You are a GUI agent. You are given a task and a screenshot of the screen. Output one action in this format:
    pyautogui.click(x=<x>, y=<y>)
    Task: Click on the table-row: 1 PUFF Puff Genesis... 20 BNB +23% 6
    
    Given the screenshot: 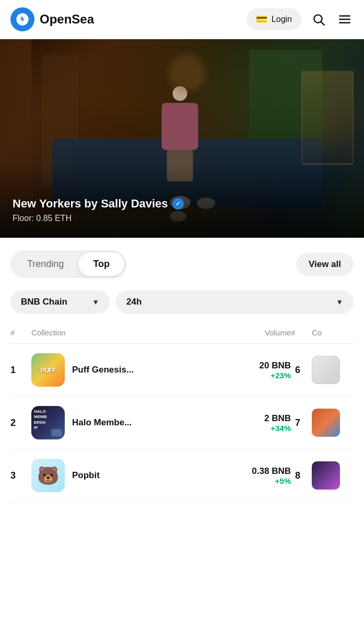 What is the action you would take?
    pyautogui.click(x=182, y=370)
    